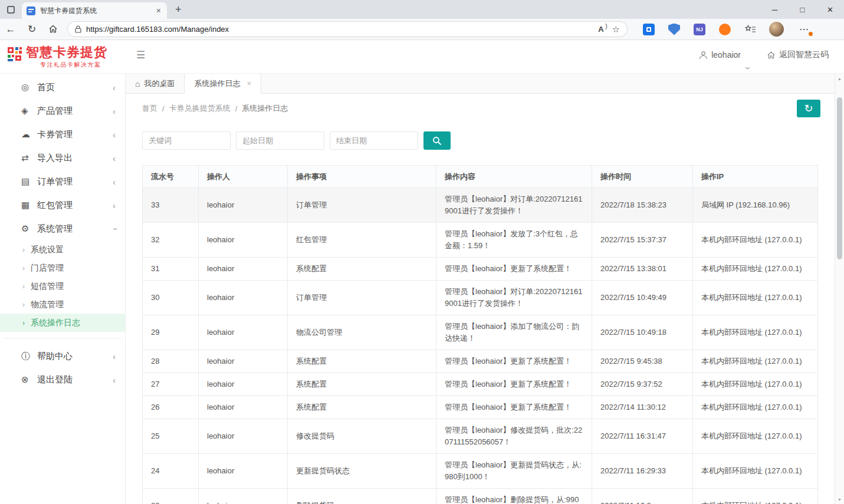  What do you see at coordinates (362, 241) in the screenshot?
I see `cell-item: 红包管理` at bounding box center [362, 241].